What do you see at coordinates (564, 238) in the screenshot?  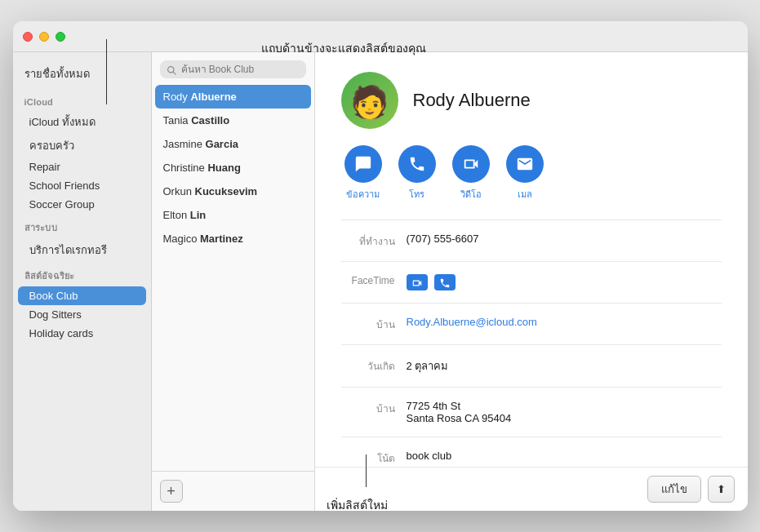 I see `phone-value: (707) 555-6607` at bounding box center [564, 238].